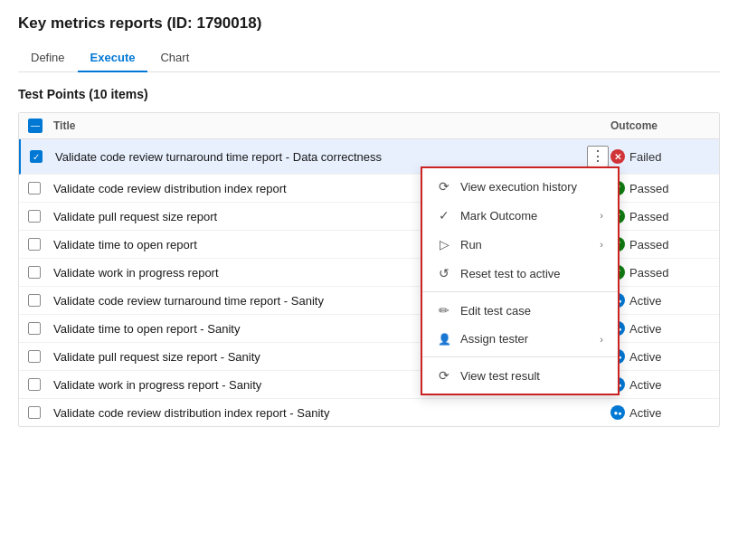  What do you see at coordinates (520, 273) in the screenshot?
I see `menu-item-reset: ↺ Reset test to active` at bounding box center [520, 273].